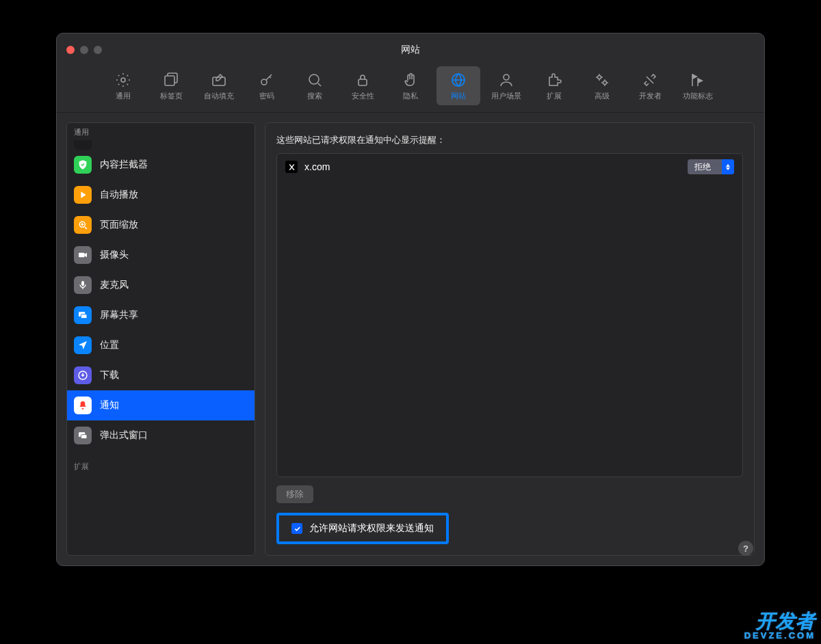 This screenshot has width=821, height=644. Describe the element at coordinates (698, 86) in the screenshot. I see `tab-flags: 功能标志` at that location.